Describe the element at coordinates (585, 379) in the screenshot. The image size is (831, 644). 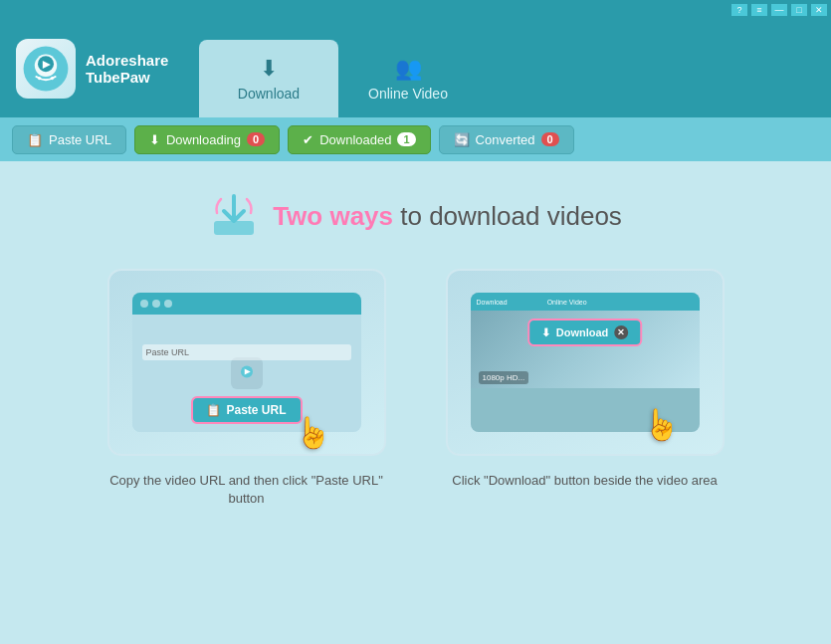
I see `card-download-btn: Download Online Video ⬇ Download ✕ 1080p…` at that location.